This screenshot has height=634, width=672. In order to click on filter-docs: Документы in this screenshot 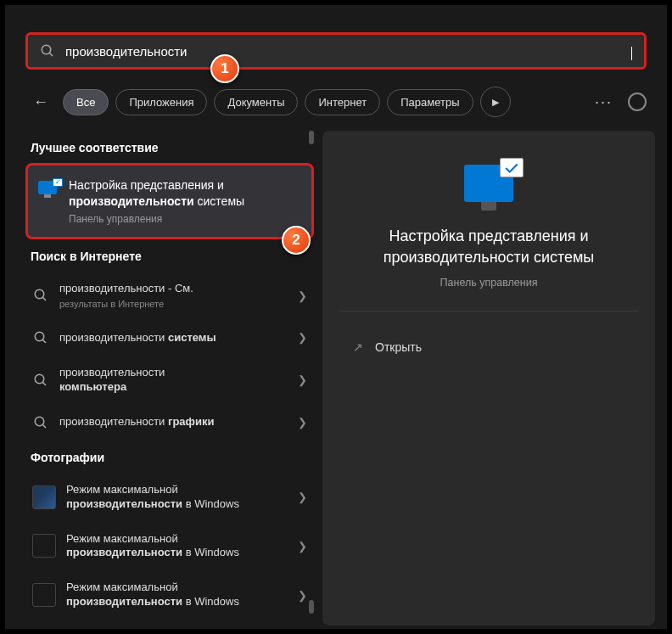, I will do `click(256, 102)`.